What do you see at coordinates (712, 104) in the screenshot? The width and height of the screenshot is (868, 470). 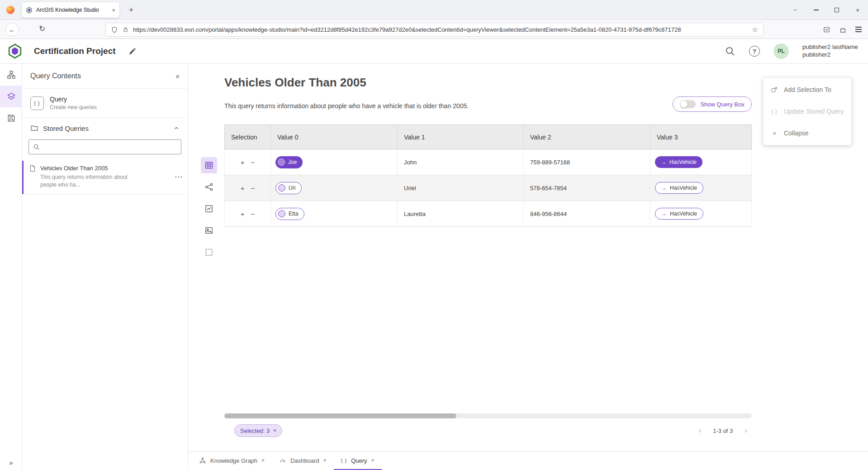 I see `show-query-box-toggle: Show Query Box` at bounding box center [712, 104].